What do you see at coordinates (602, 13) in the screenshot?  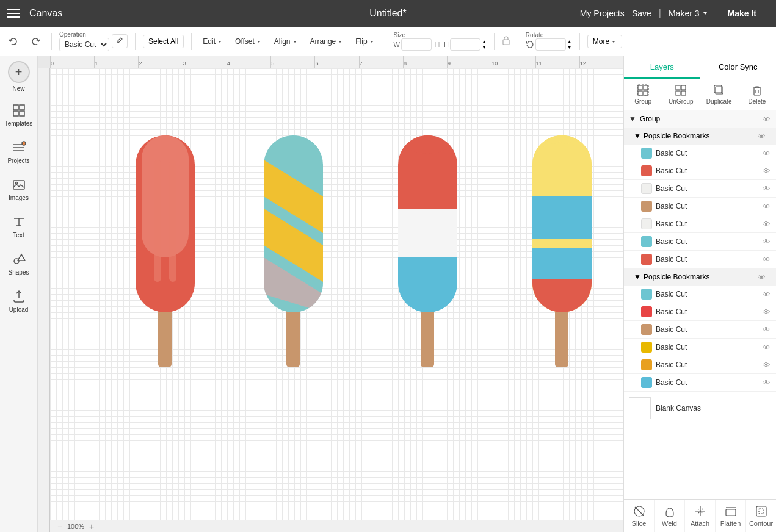 I see `my-projects-button: My Projects` at bounding box center [602, 13].